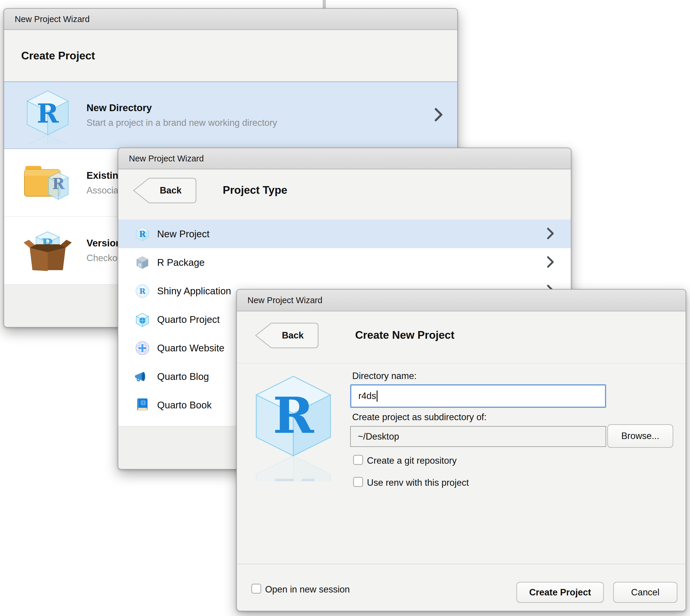 The image size is (690, 616). I want to click on item-label: New Project, so click(183, 234).